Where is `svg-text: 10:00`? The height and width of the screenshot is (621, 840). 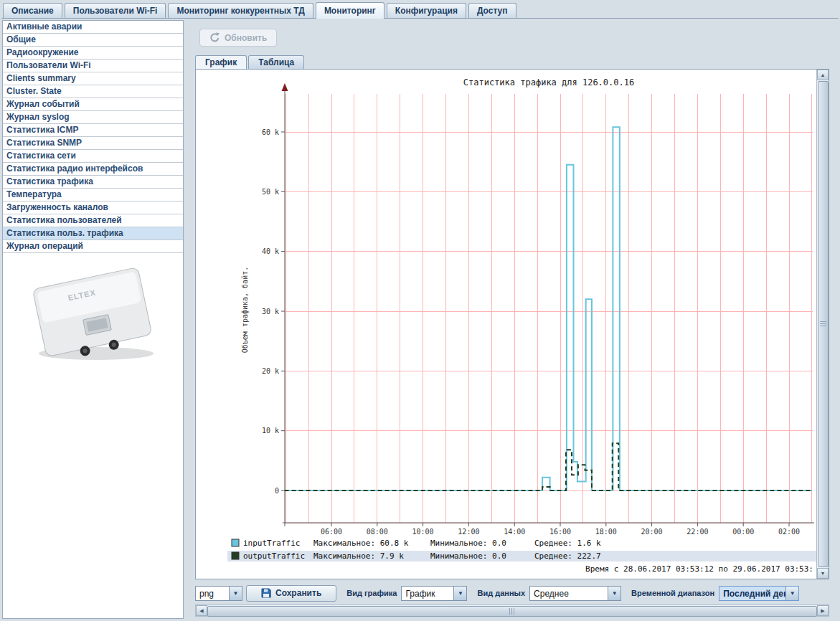 svg-text: 10:00 is located at coordinates (423, 532).